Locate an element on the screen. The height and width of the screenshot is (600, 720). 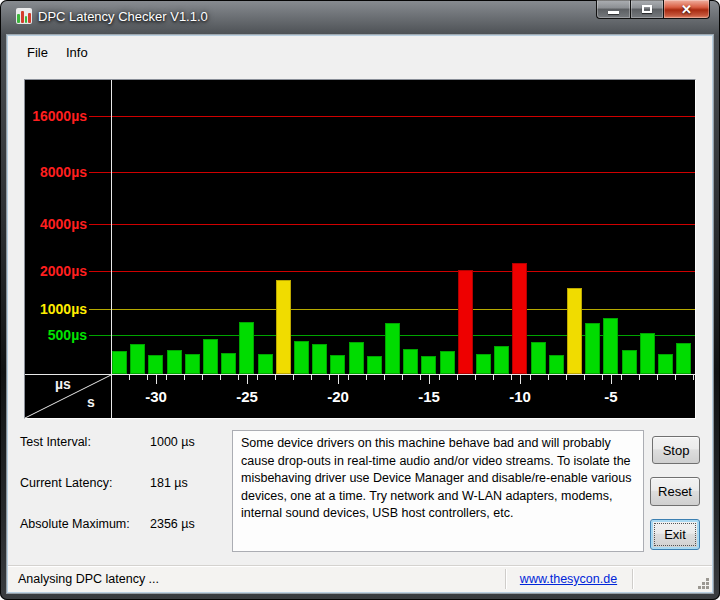
app-icon is located at coordinates (24, 16).